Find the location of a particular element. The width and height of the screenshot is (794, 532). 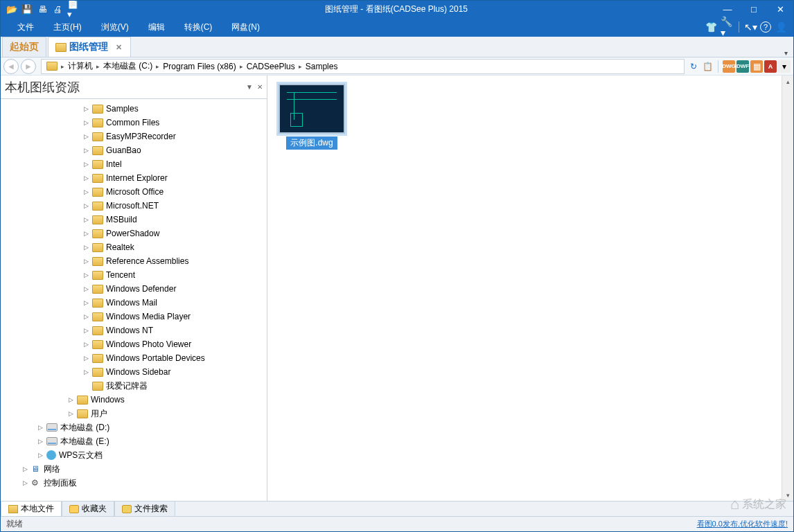

print-preview-icon: 🖨 is located at coordinates (58, 9).